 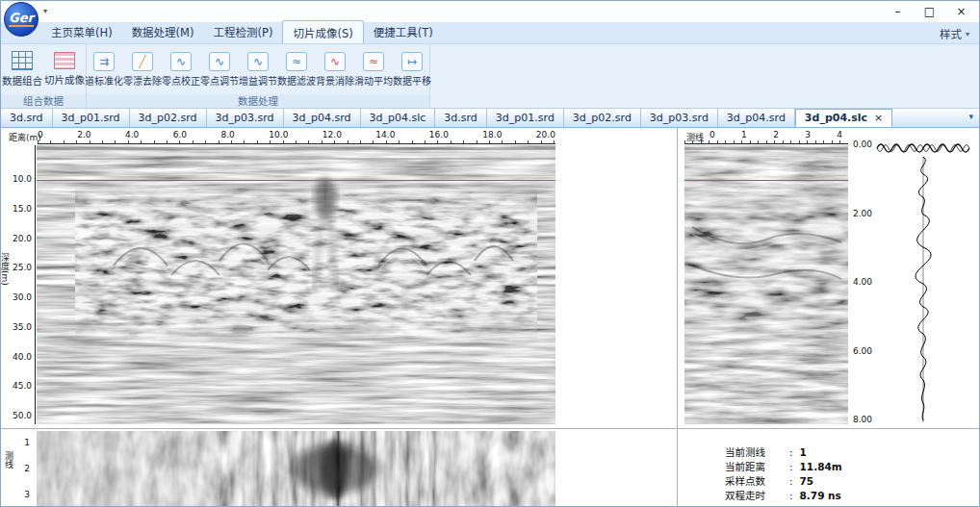 What do you see at coordinates (27, 469) in the screenshot?
I see `axis-tick-label: 2` at bounding box center [27, 469].